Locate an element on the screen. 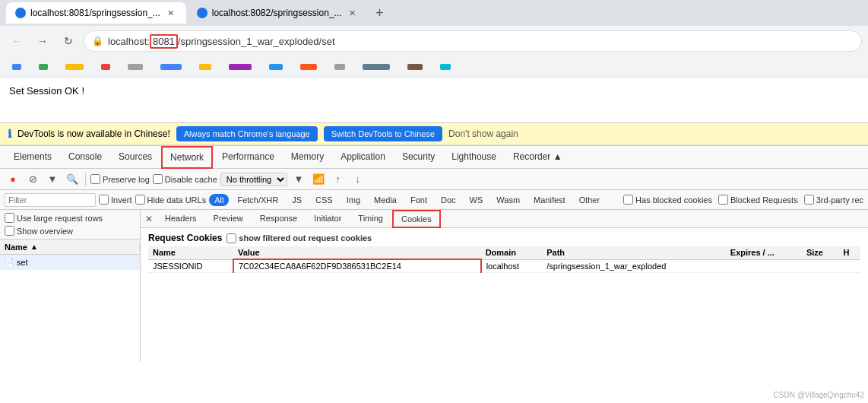 The height and width of the screenshot is (403, 868). throttle-select: No throttling is located at coordinates (254, 179).